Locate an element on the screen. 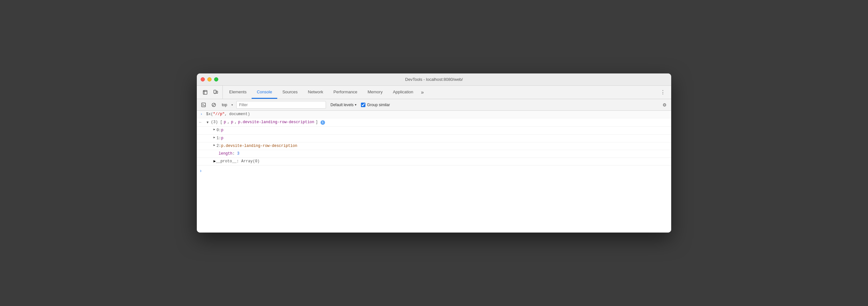 This screenshot has height=306, width=868. array-item-1: ▶ 1: p is located at coordinates (434, 138).